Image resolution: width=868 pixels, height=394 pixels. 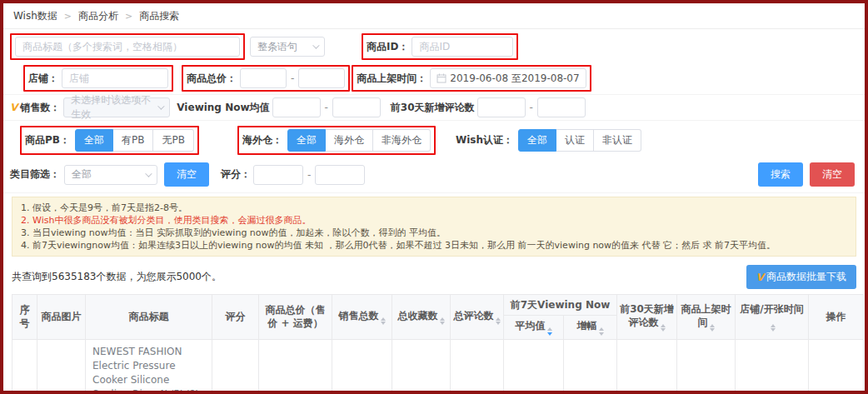 I want to click on form-row-1: 整条语句 商品ID：, so click(x=434, y=46).